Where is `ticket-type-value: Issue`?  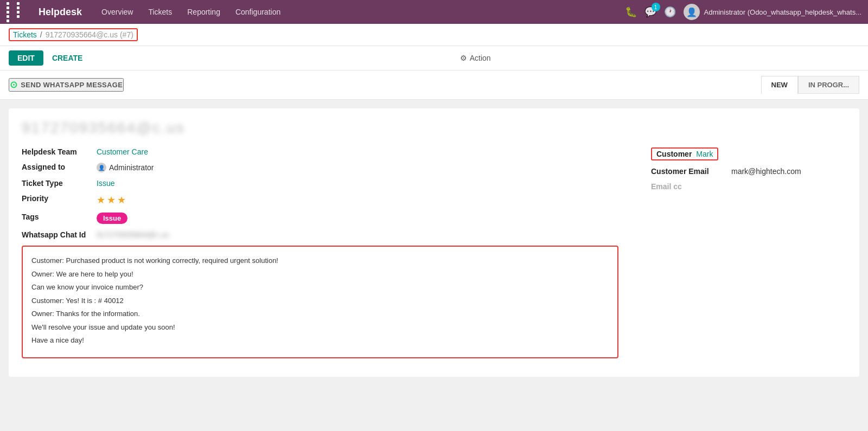 ticket-type-value: Issue is located at coordinates (105, 183).